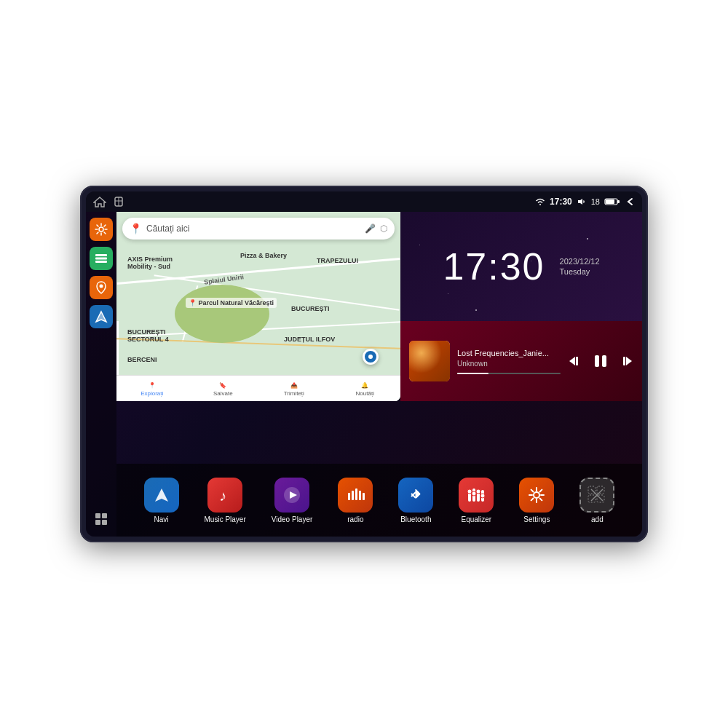  What do you see at coordinates (601, 361) in the screenshot?
I see `music-controls` at bounding box center [601, 361].